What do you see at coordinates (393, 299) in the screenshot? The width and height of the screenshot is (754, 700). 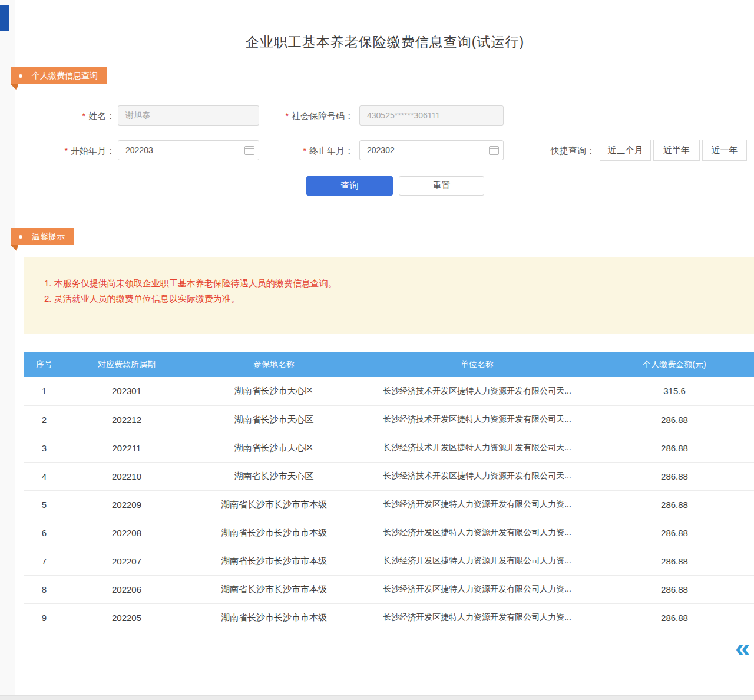 I see `notice-line: 2. 灵活就业人员的缴费单位信息以实际缴费为准。` at bounding box center [393, 299].